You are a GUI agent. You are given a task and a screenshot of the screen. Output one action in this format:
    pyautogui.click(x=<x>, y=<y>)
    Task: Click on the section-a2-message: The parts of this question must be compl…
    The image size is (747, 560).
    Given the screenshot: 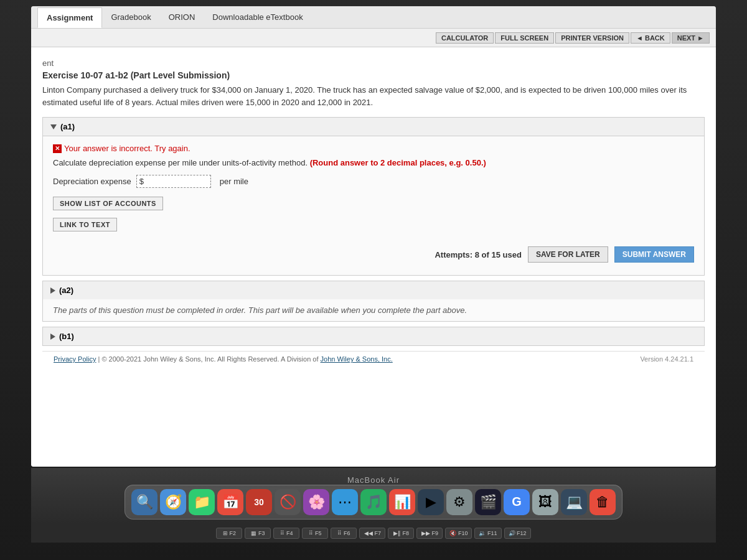 What is the action you would take?
    pyautogui.click(x=260, y=310)
    